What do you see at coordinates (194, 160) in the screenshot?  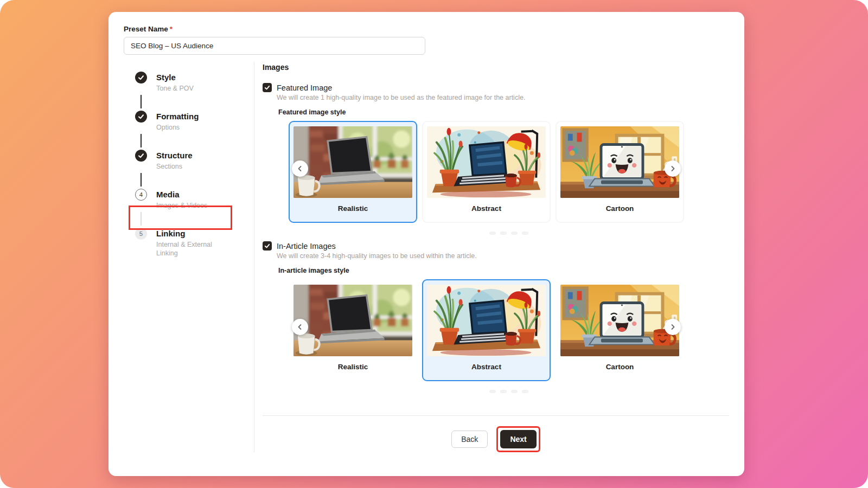 I see `stepper-step-structure: Structure Sections` at bounding box center [194, 160].